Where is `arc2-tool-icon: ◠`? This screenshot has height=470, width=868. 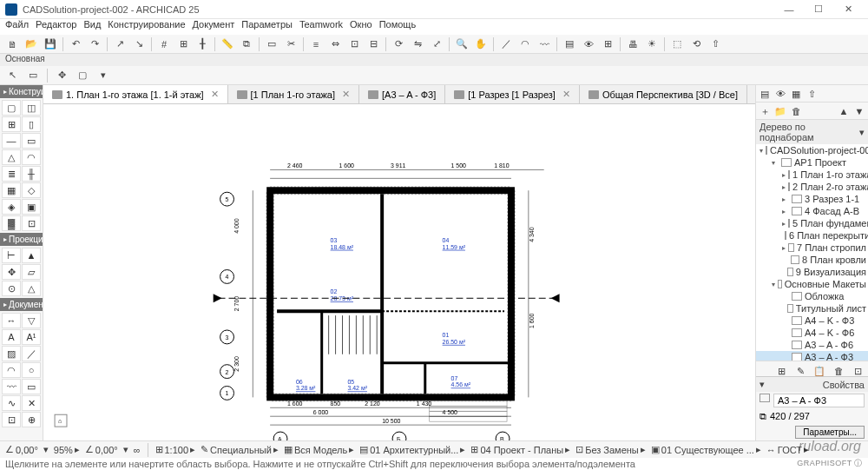
arc2-tool-icon: ◠ is located at coordinates (11, 370).